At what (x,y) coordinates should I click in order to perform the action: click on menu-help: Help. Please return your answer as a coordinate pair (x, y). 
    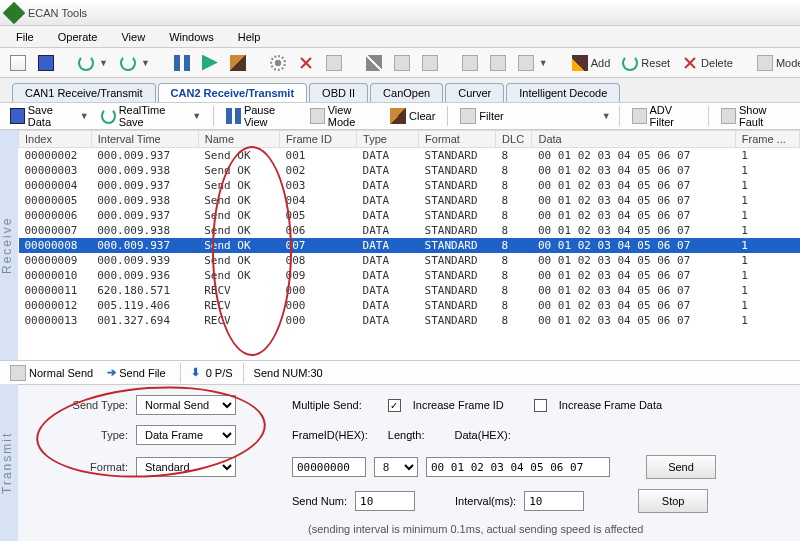
    Looking at the image, I should click on (250, 37).